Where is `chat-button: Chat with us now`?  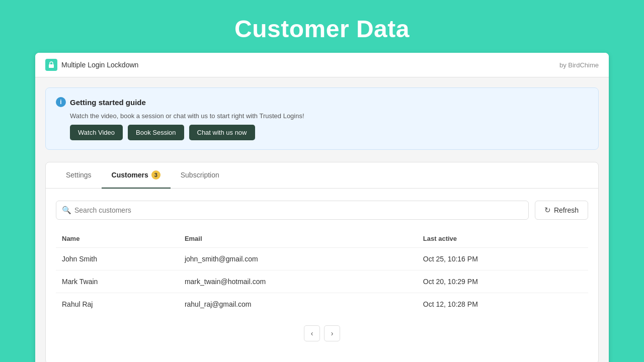
chat-button: Chat with us now is located at coordinates (222, 133).